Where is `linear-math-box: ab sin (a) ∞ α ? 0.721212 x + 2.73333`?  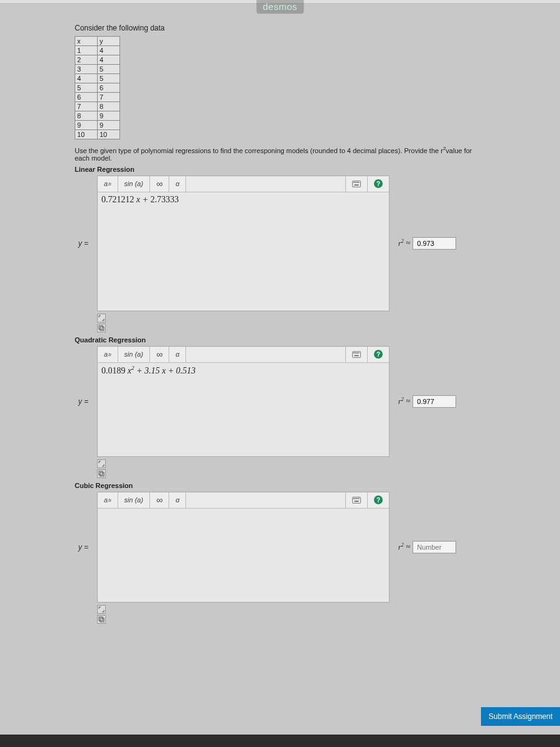 linear-math-box: ab sin (a) ∞ α ? 0.721212 x + 2.73333 is located at coordinates (243, 243).